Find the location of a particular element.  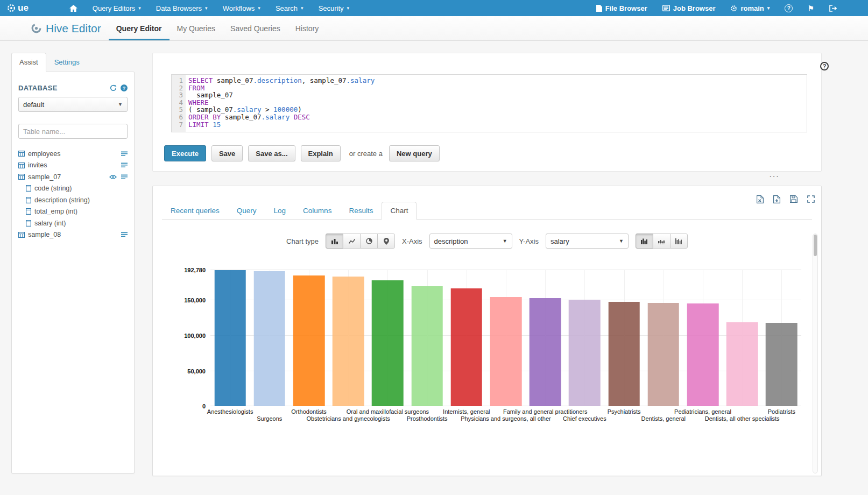

tab-query: Query is located at coordinates (246, 211).